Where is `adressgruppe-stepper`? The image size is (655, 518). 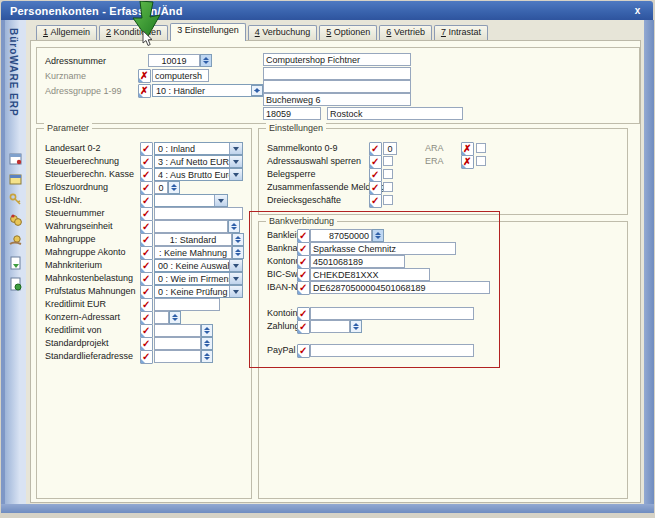 adressgruppe-stepper is located at coordinates (257, 90).